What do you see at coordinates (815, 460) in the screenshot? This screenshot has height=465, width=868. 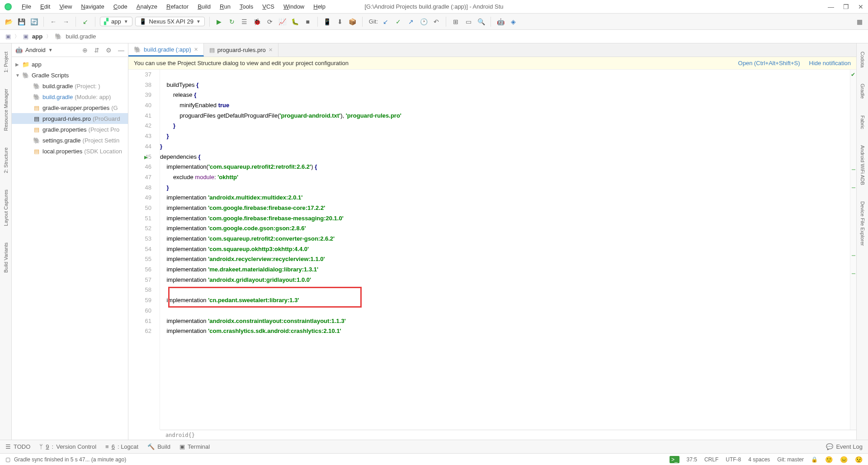 I see `lock-icon: 🔒` at bounding box center [815, 460].